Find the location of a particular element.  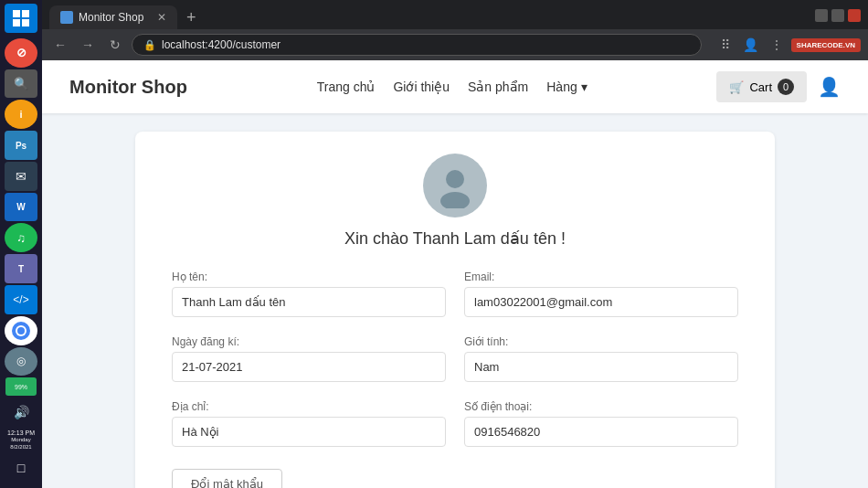

window-maximize is located at coordinates (838, 16).